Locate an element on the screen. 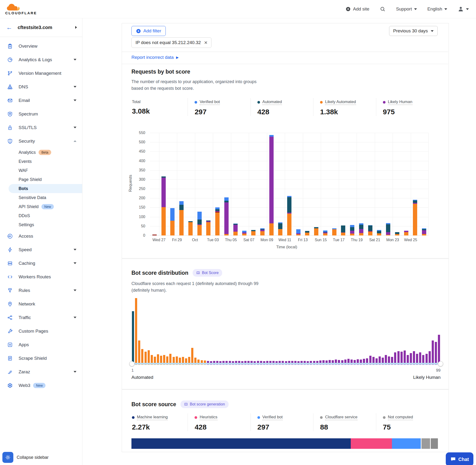 The width and height of the screenshot is (476, 465). sidebar-item-overview: Overview is located at coordinates (41, 46).